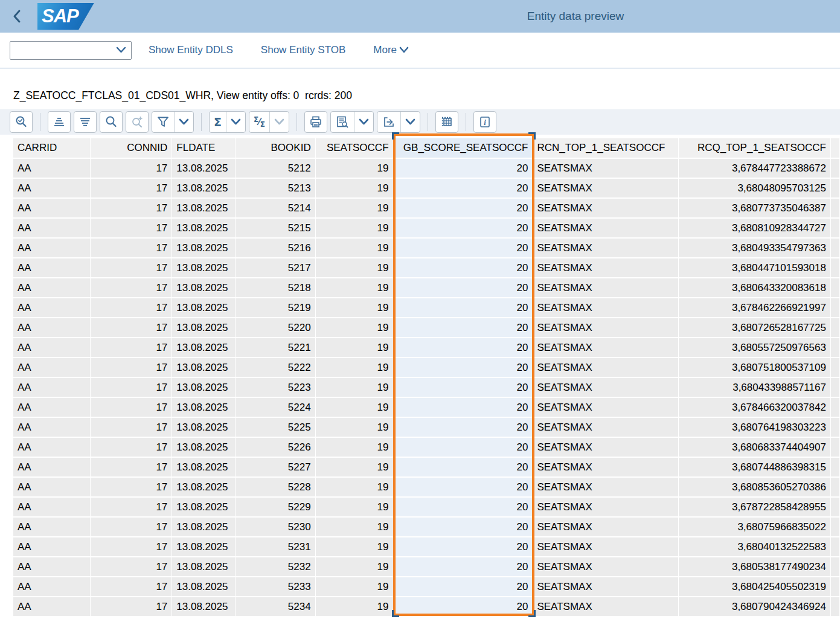 The height and width of the screenshot is (619, 840). Describe the element at coordinates (111, 122) in the screenshot. I see `find-button` at that location.